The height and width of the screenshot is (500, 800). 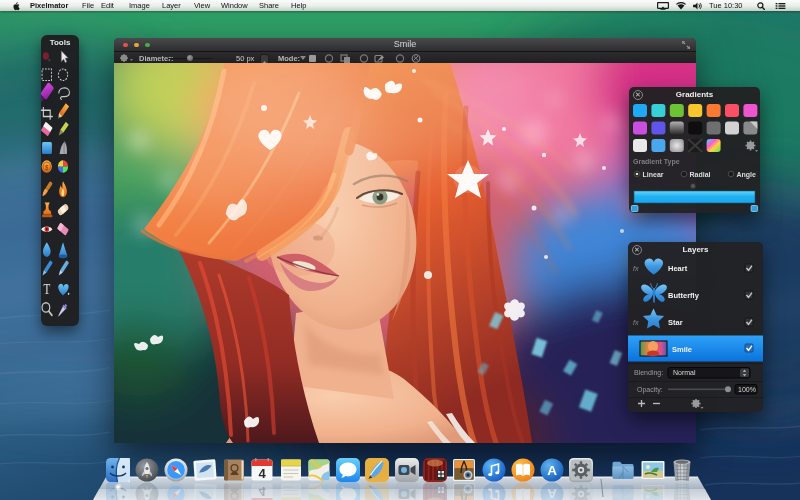 I want to click on svg-text: Smile, so click(x=682, y=350).